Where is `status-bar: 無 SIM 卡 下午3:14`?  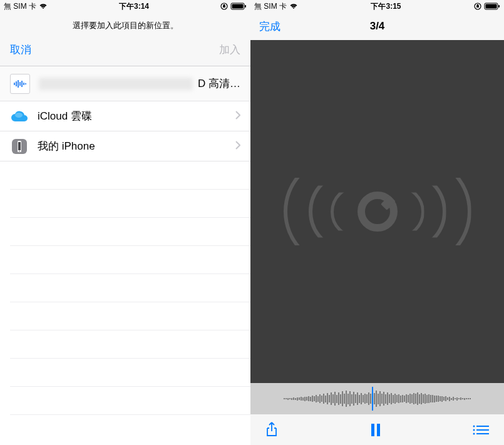 status-bar: 無 SIM 卡 下午3:14 is located at coordinates (125, 6).